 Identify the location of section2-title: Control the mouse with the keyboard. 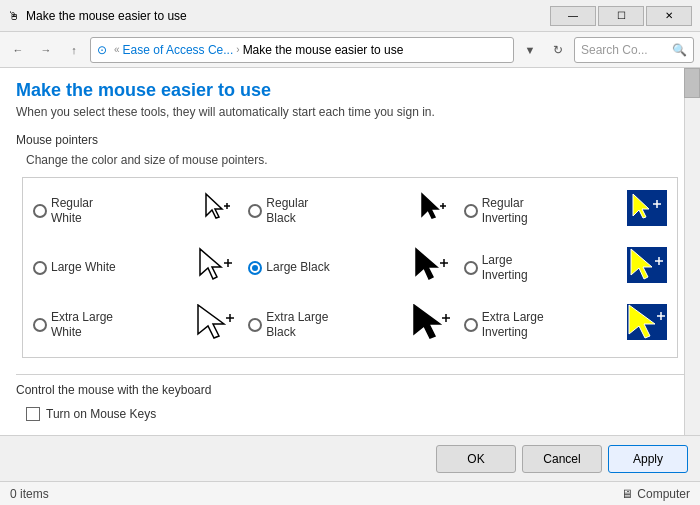
(350, 390).